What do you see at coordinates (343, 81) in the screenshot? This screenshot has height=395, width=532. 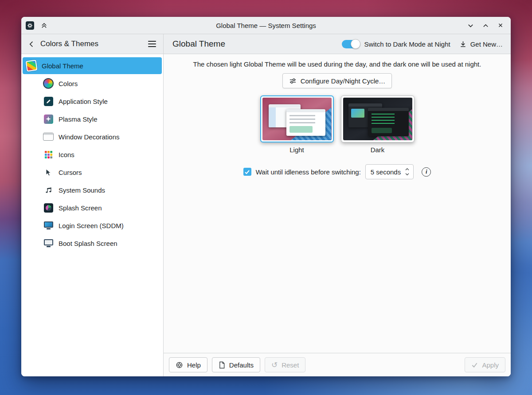 I see `configure-button-label: Configure Day/Night Cycle…` at bounding box center [343, 81].